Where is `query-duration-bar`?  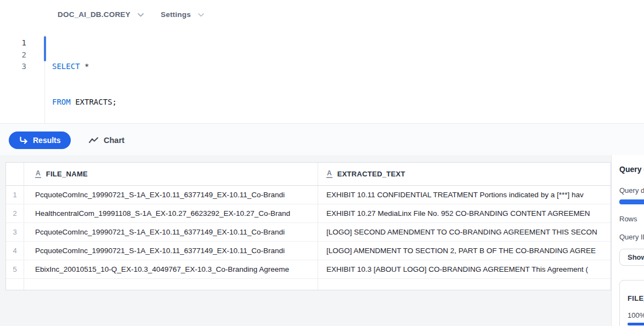 query-duration-bar is located at coordinates (632, 202).